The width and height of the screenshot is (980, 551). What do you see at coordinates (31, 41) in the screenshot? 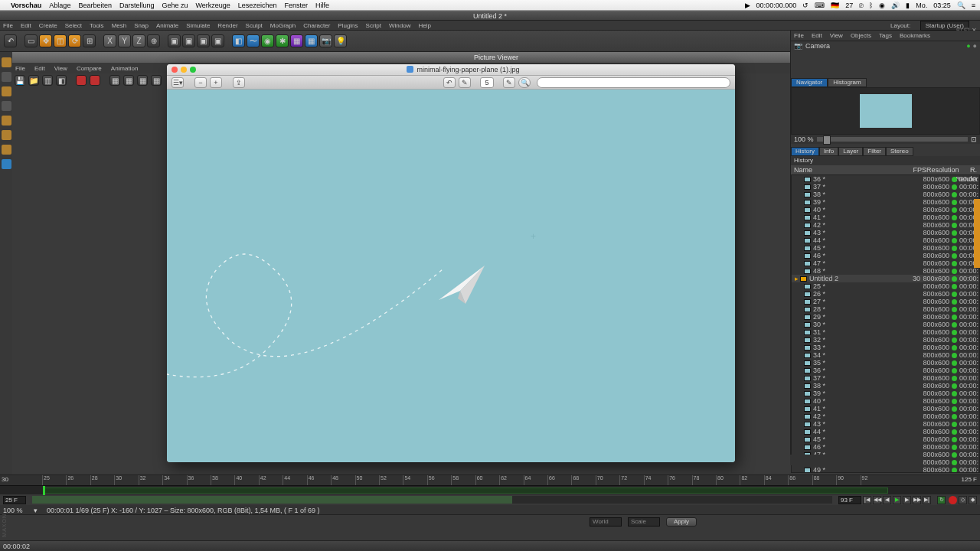
I see `select-tool: ▭` at bounding box center [31, 41].